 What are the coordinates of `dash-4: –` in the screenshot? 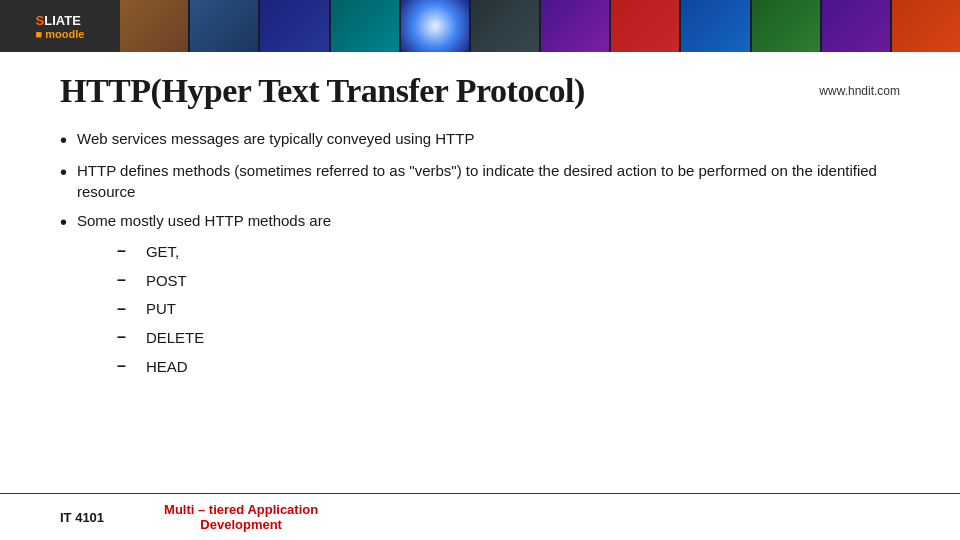 It's located at (122, 338).